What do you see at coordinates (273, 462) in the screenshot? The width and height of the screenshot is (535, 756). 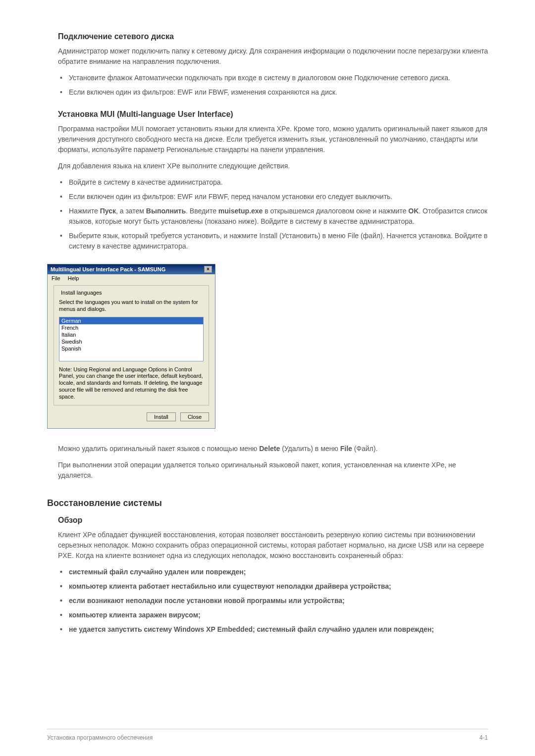 I see `after-dialog-block: Можно удалить оригинальный пакет языков …` at bounding box center [273, 462].